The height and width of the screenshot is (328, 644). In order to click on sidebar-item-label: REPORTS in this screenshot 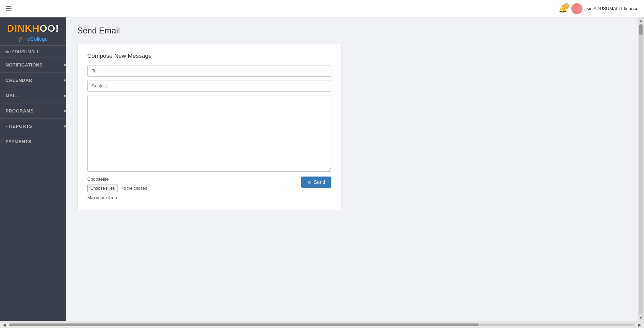, I will do `click(21, 126)`.